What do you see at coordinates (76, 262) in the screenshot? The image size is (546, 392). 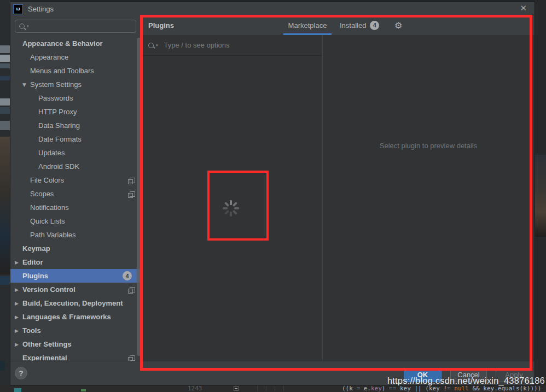 I see `sidebar-item-editor: ▶Editor` at bounding box center [76, 262].